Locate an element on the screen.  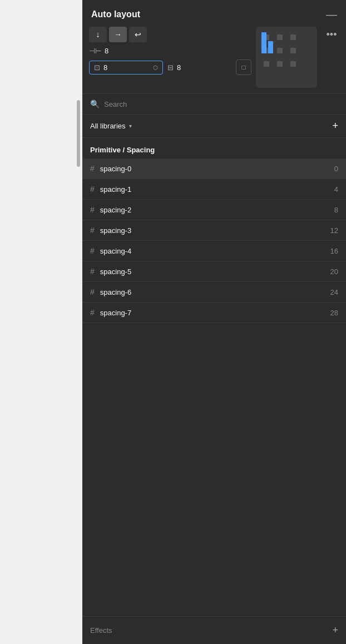
effects-label: Effects is located at coordinates (101, 631).